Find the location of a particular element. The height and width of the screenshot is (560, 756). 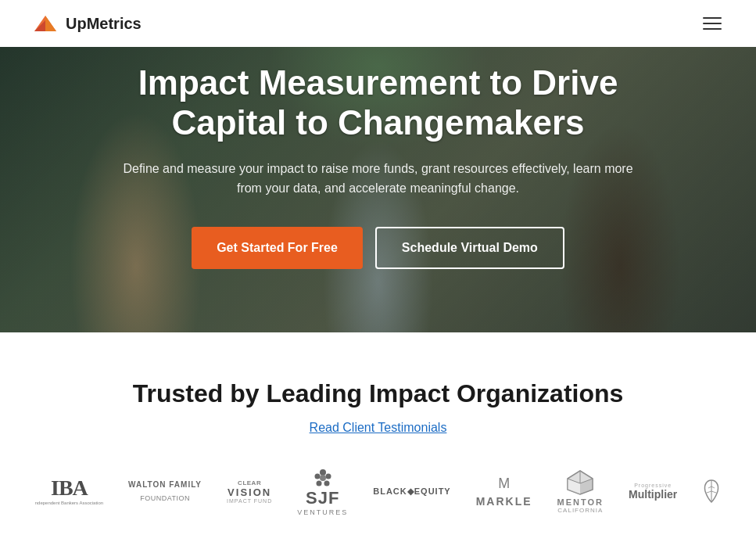

logos-row: IBA ndependent Bankers Association WALTO… is located at coordinates (378, 491).